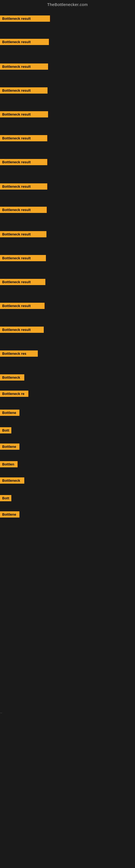  Describe the element at coordinates (9, 464) in the screenshot. I see `bottleneck-result-item: Bottlen` at that location.